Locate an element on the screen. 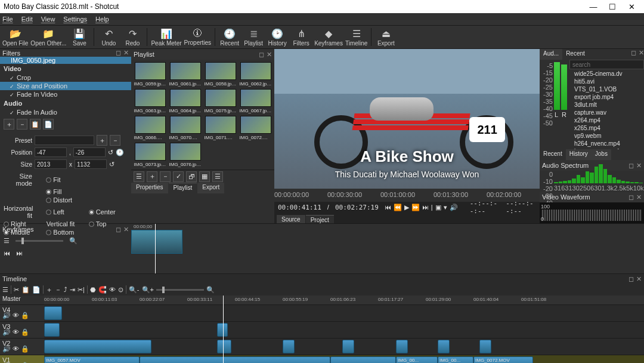 The width and height of the screenshot is (644, 363). next-keyframe-icon: ⏭ is located at coordinates (19, 253).